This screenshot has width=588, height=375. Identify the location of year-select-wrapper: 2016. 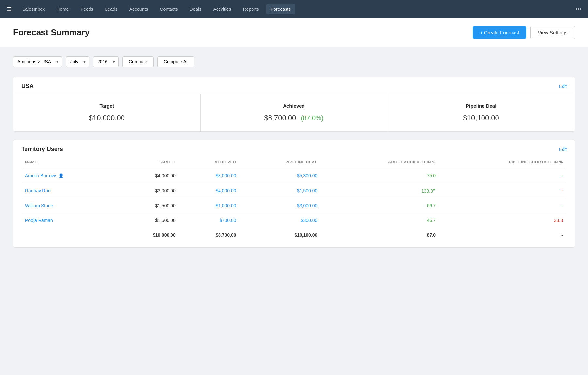
(106, 62).